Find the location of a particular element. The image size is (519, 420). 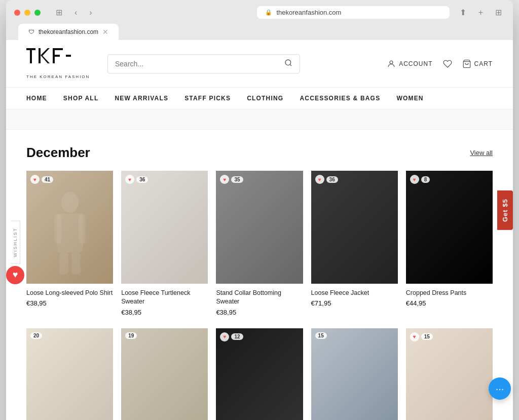

browser-controls: ⊞ ‹ › 🔒 thekoreanfashion.com ⬆ + ⊞ is located at coordinates (260, 12).